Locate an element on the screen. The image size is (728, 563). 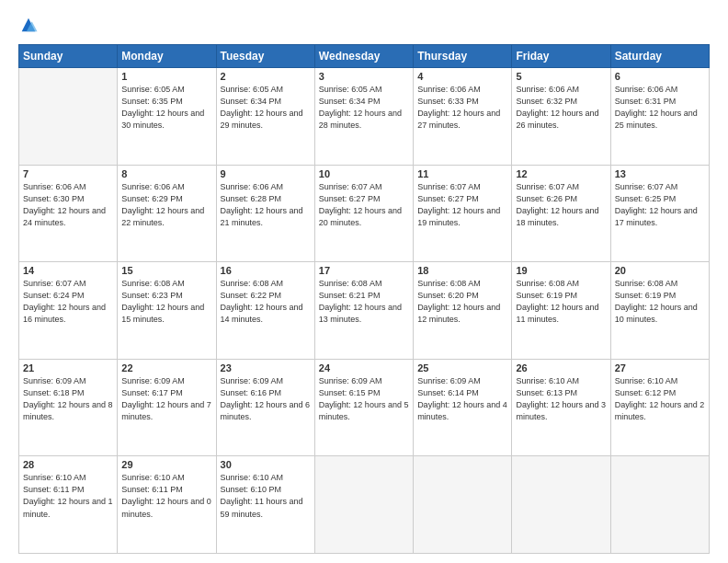
calendar-cell: 16Sunrise: 6:08 AMSunset: 6:22 PMDayligh… is located at coordinates (265, 311).